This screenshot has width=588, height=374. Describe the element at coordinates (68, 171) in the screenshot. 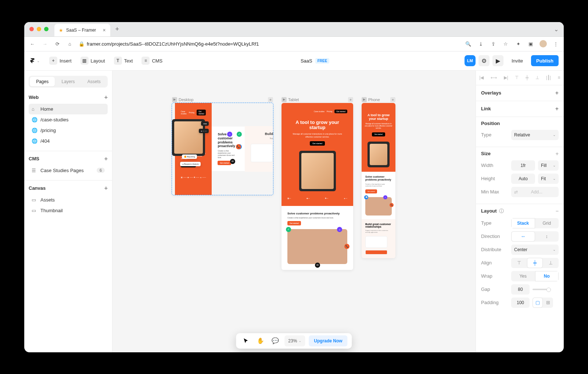

I see `cms-row-case-studies: ☰Case Studies Pages6` at that location.